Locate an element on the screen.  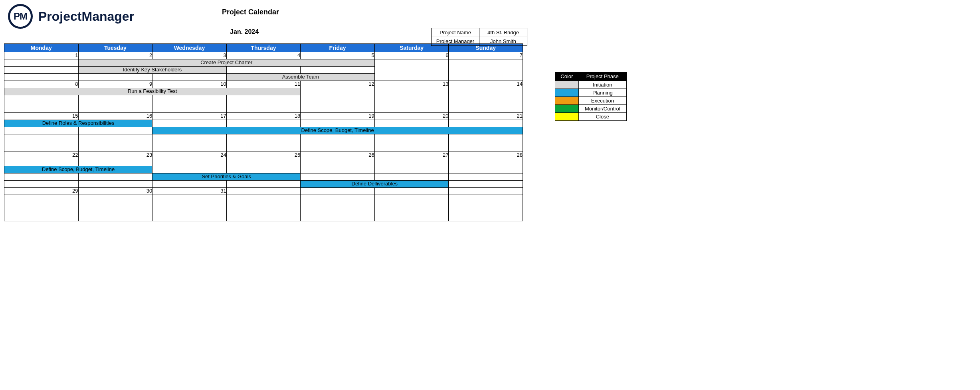
week1-task-row1: Create Project Charter is located at coordinates (263, 63).